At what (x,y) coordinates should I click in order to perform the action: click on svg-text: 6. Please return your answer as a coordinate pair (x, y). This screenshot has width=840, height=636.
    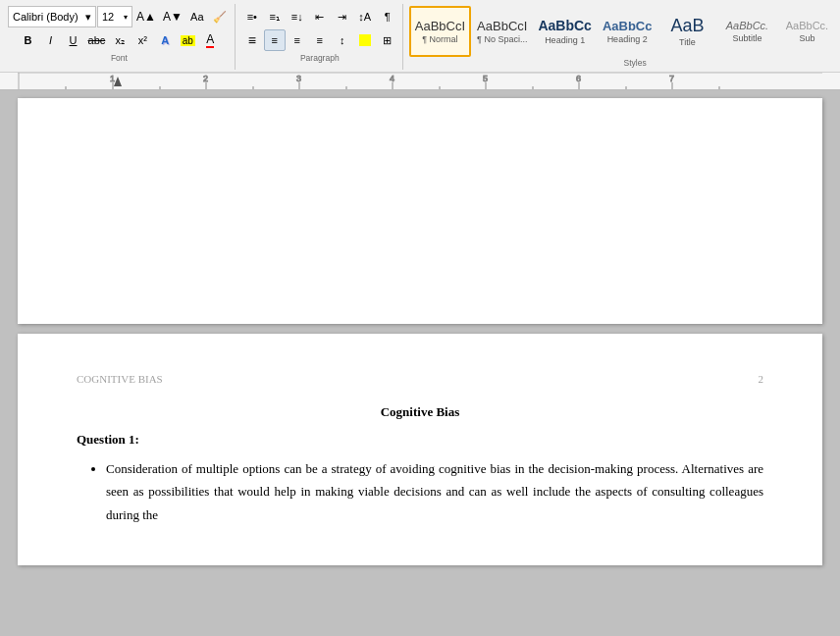
    Looking at the image, I should click on (579, 79).